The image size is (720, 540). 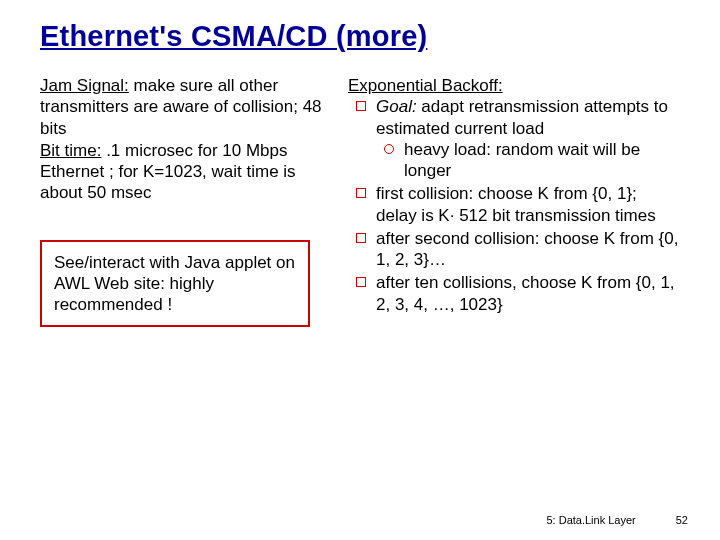 What do you see at coordinates (514, 204) in the screenshot?
I see `bullet-first-collision: first collision: choose K from {0, 1}; d…` at bounding box center [514, 204].